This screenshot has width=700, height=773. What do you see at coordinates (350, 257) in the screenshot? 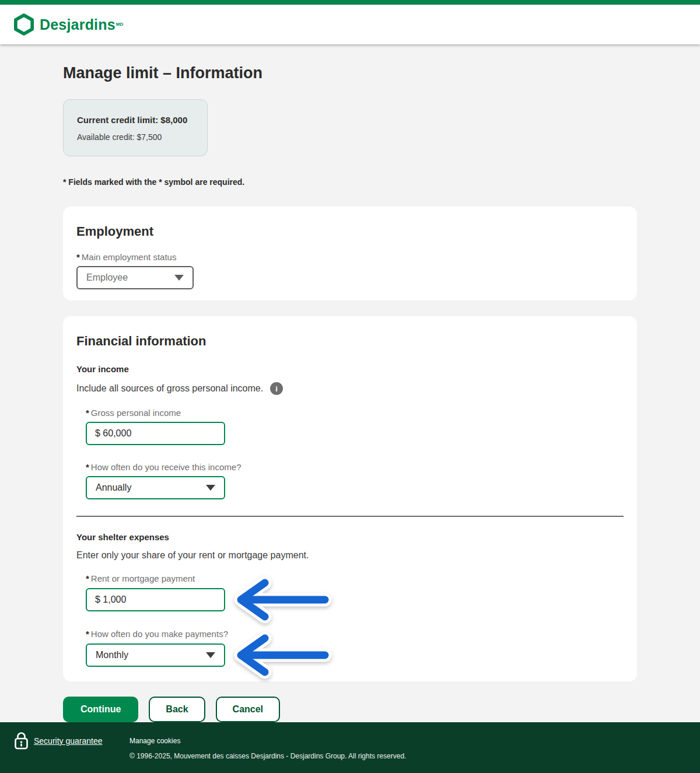
I see `employment-status-label: *Main employment status` at bounding box center [350, 257].